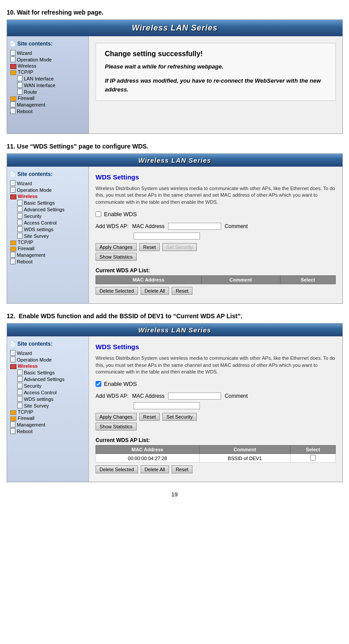 Image resolution: width=349 pixels, height=644 pixels. I want to click on step12-header: Wireless LAN Series, so click(175, 330).